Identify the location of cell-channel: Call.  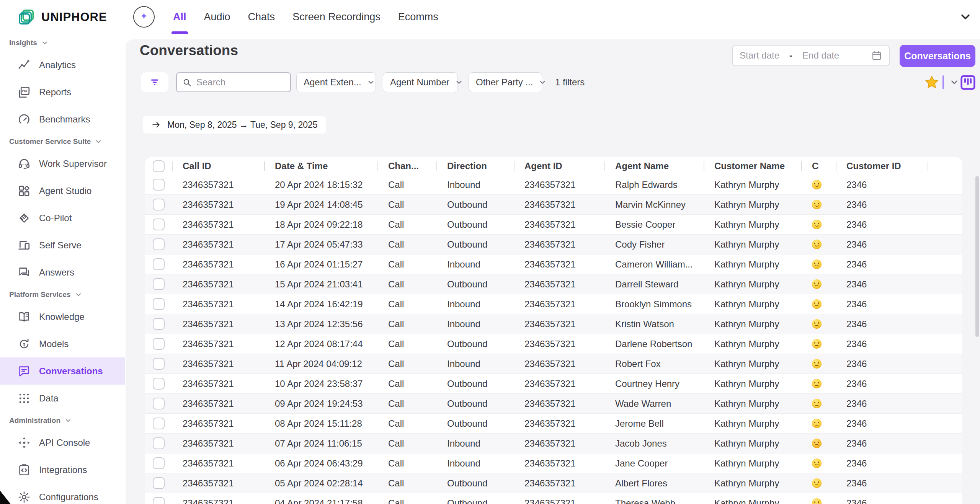
(407, 499).